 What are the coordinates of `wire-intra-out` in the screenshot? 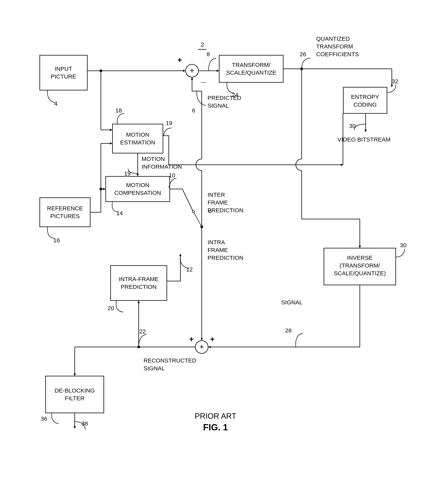 It's located at (174, 268).